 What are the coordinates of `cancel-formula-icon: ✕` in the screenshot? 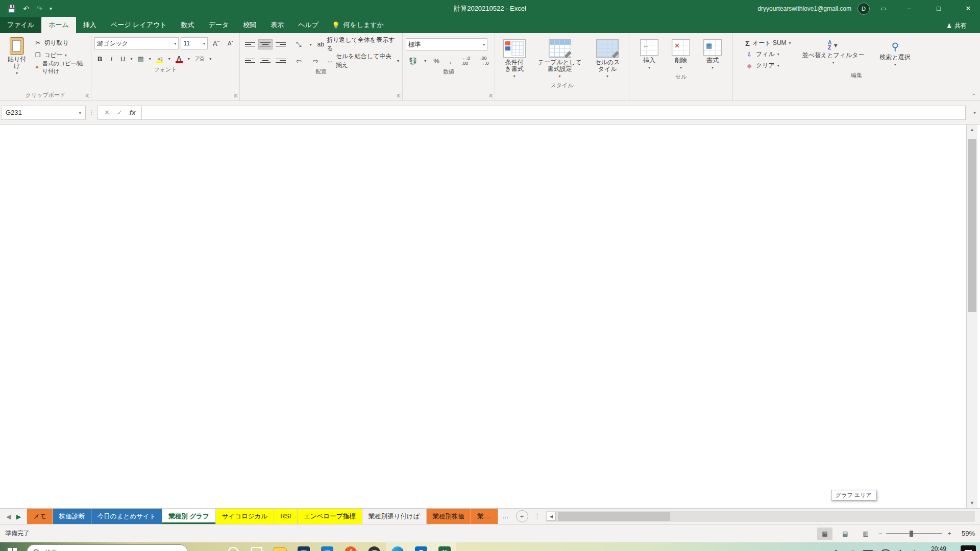 It's located at (107, 112).